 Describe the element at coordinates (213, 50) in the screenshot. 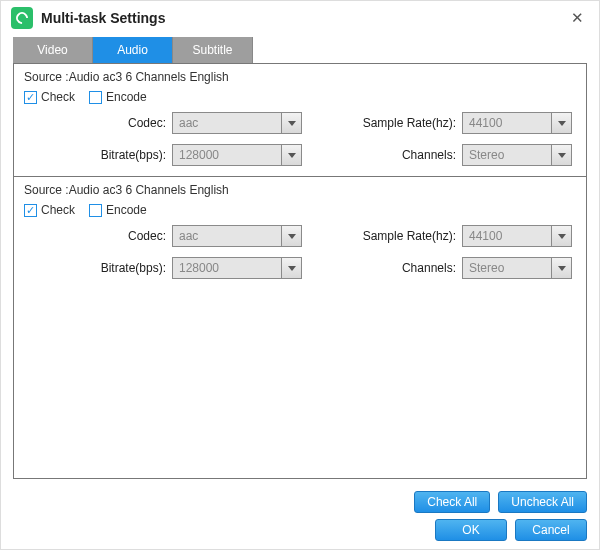

I see `tab-subtitle: Subtitle` at that location.